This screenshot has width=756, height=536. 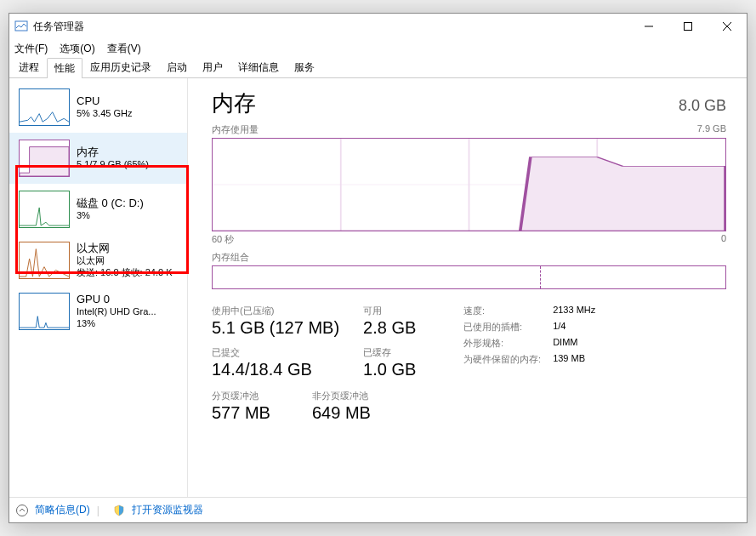 I want to click on sidebar-item-label: 内存, so click(x=112, y=152).